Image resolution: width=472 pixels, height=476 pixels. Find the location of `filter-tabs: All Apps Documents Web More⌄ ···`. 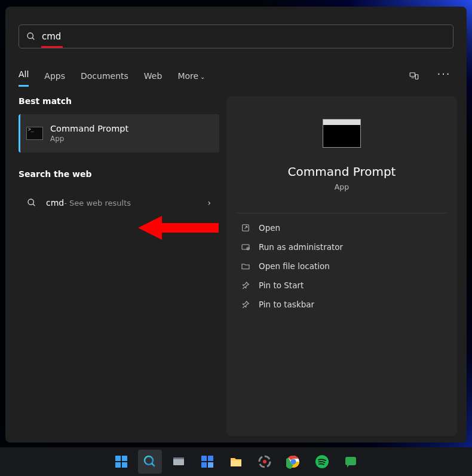

filter-tabs: All Apps Documents Web More⌄ ··· is located at coordinates (236, 76).